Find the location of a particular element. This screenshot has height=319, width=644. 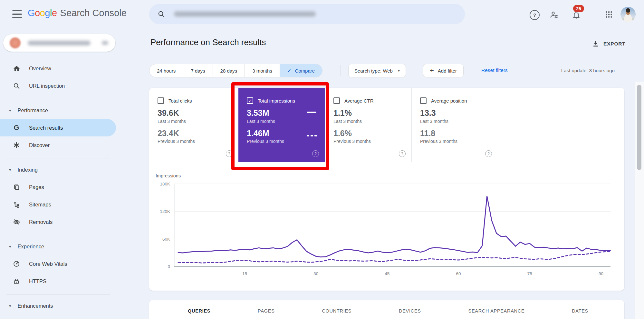

sidebar-section-experience: ▾ Experience is located at coordinates (58, 246).